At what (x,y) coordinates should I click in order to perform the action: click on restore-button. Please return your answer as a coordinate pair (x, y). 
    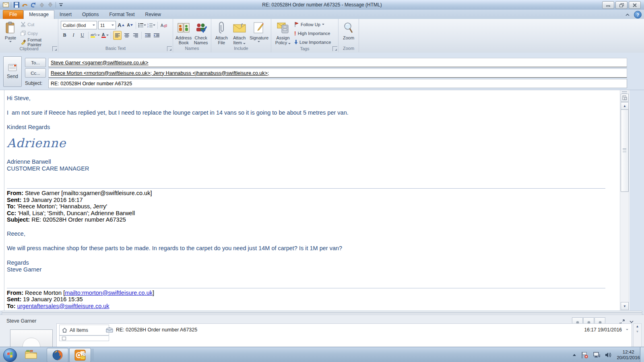
    Looking at the image, I should click on (621, 5).